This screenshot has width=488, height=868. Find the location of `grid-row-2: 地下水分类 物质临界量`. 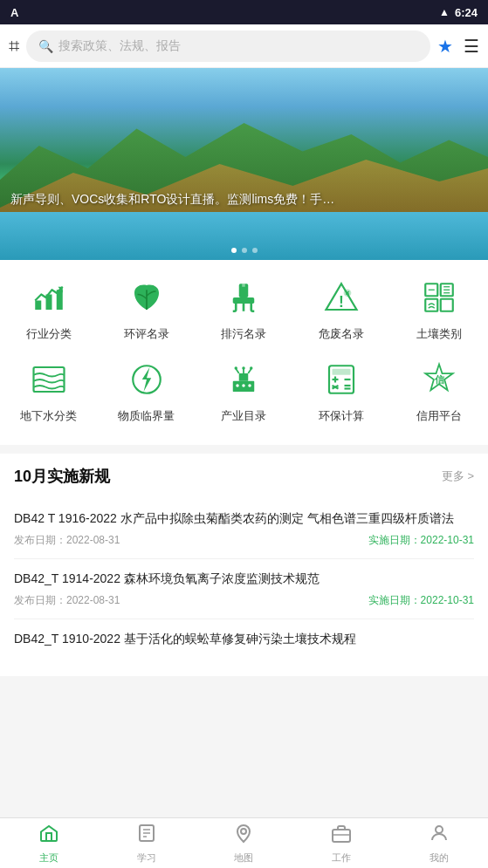

grid-row-2: 地下水分类 物质临界量 is located at coordinates (244, 390).